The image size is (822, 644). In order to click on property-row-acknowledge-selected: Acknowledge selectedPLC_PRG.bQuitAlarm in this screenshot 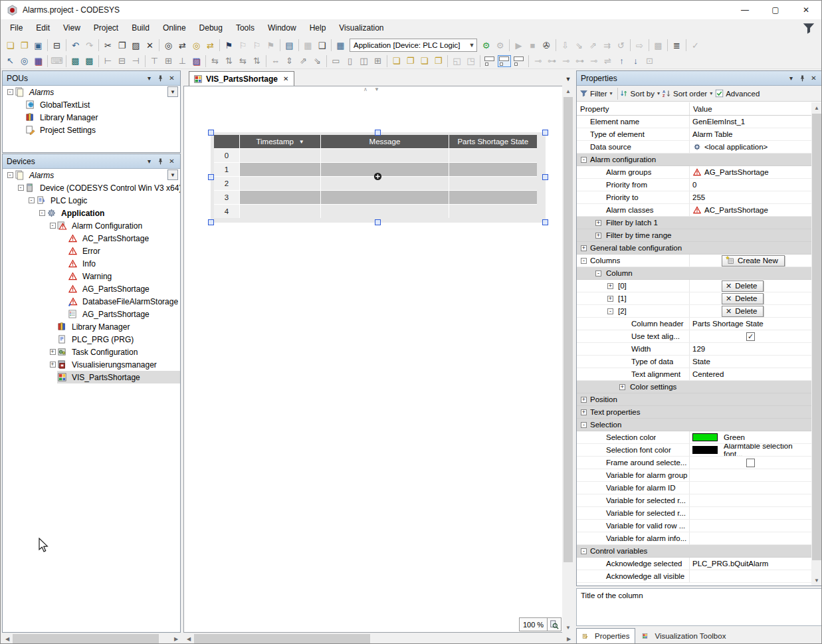, I will do `click(694, 564)`.